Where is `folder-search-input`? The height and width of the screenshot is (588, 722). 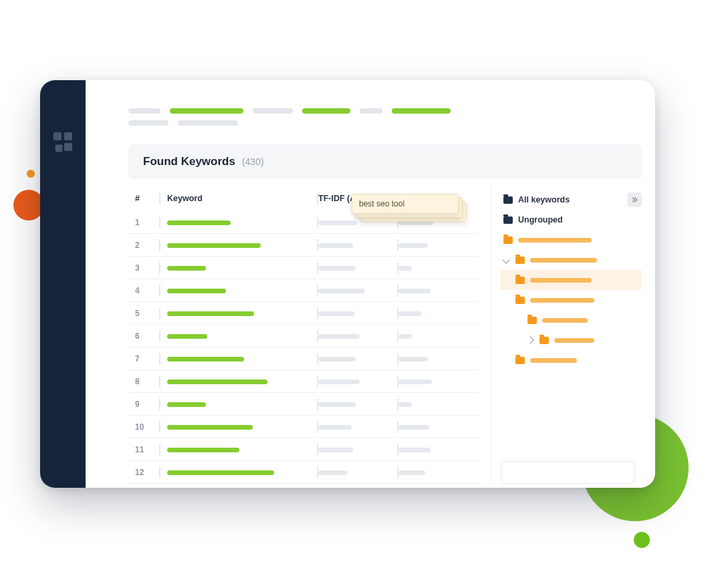 folder-search-input is located at coordinates (568, 472).